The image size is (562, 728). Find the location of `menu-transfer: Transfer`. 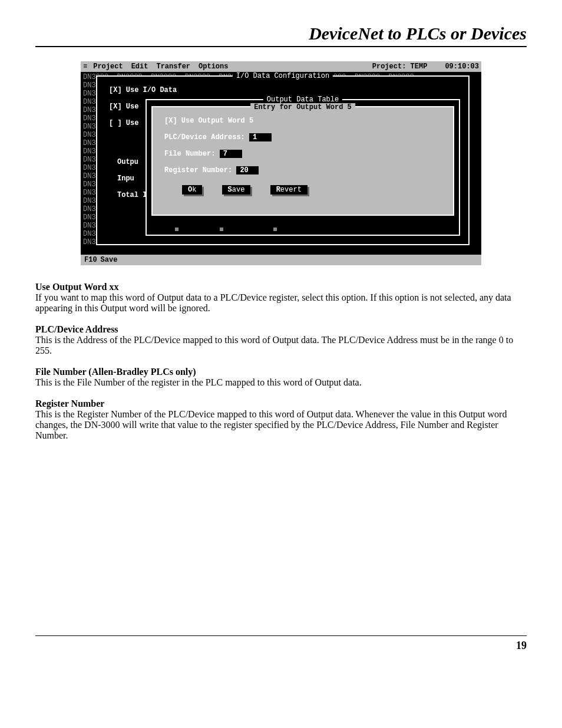

menu-transfer: Transfer is located at coordinates (173, 67).